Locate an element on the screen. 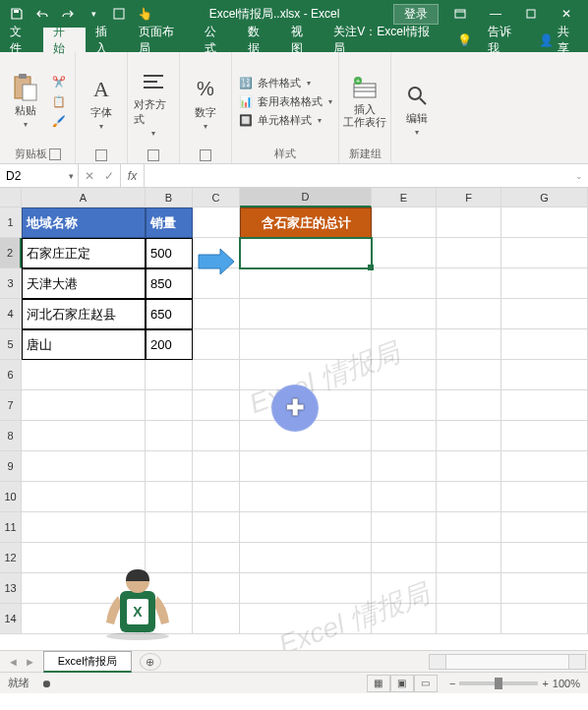  cell-F5 is located at coordinates (469, 344).